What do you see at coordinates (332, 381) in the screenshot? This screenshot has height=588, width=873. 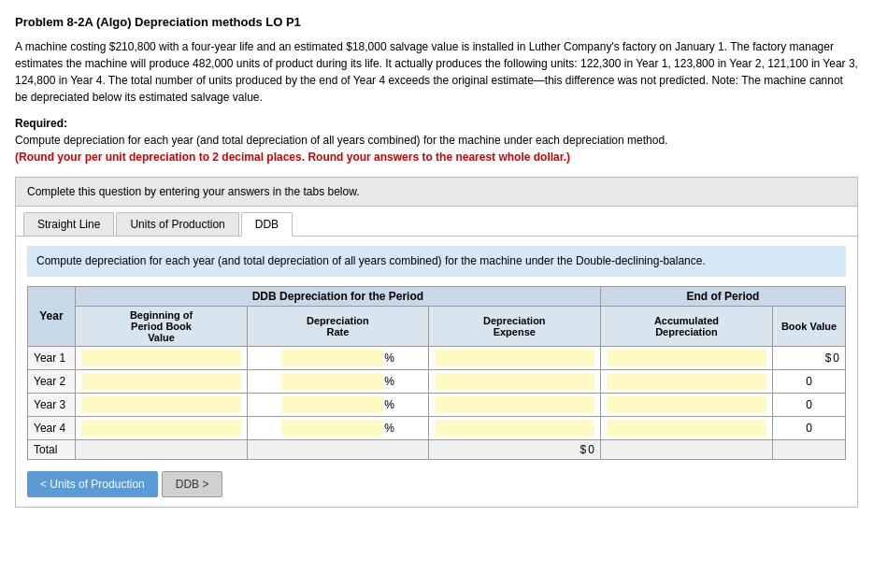 I see `year-2-rate-input` at bounding box center [332, 381].